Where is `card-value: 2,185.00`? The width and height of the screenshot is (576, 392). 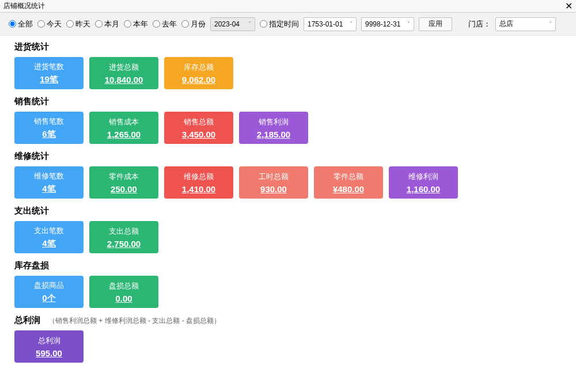
card-value: 2,185.00 is located at coordinates (274, 135).